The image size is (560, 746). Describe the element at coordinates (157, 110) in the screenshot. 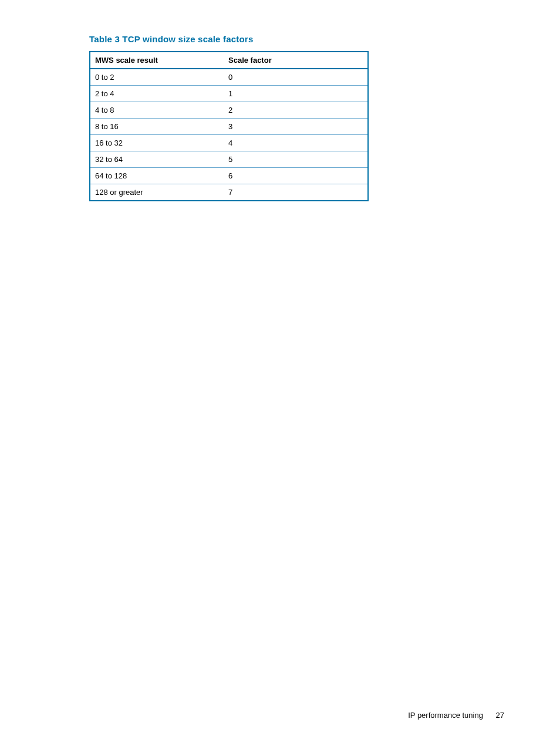

I see `table-cell: 4 to 8` at that location.